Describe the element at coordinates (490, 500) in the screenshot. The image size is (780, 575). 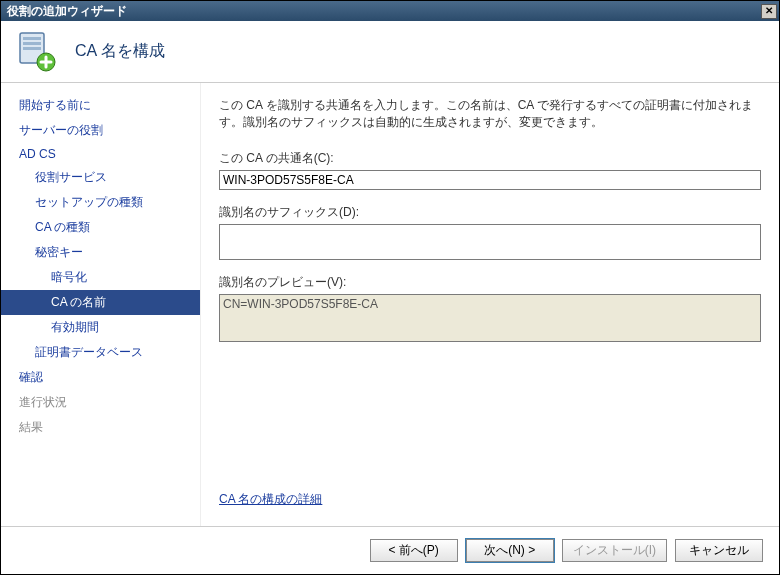
I see `details-link: CA 名の構成の詳細` at that location.